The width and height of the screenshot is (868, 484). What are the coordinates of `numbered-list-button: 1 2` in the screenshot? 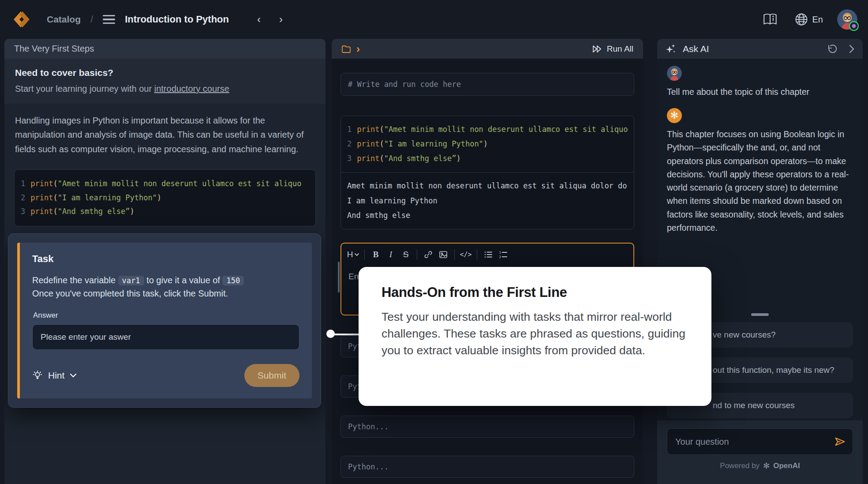 It's located at (503, 255).